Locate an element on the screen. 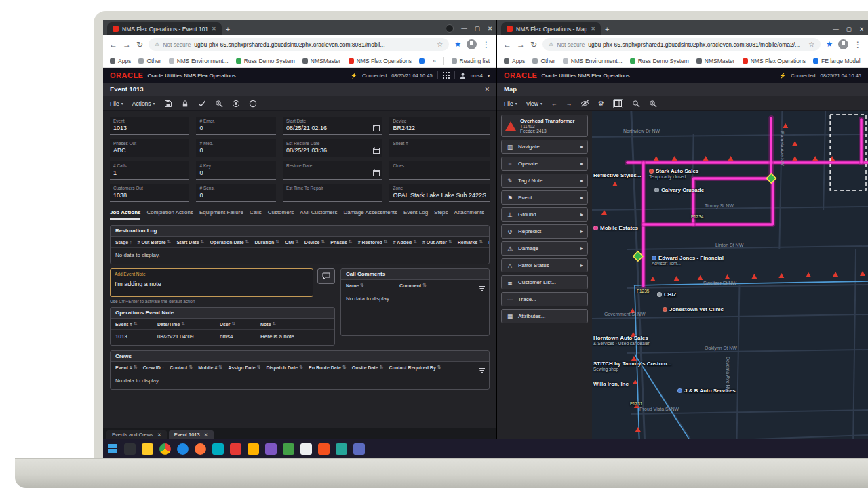 This screenshot has height=488, width=868. column-header: Device⇅ is located at coordinates (315, 242).